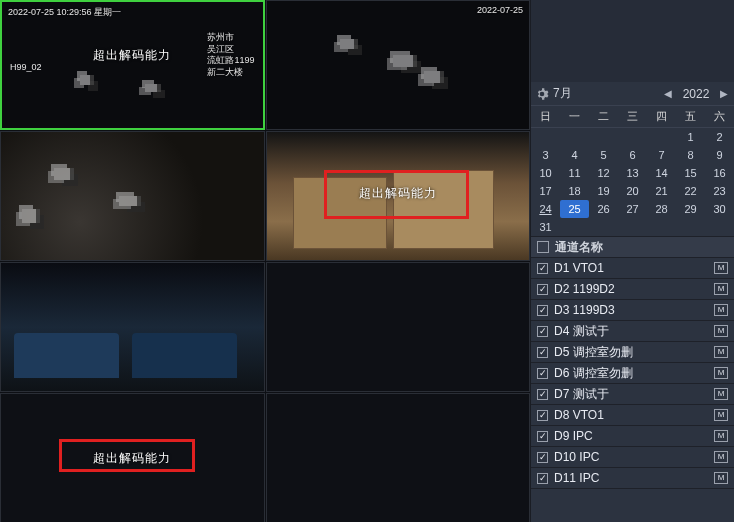 The image size is (734, 522). Describe the element at coordinates (720, 117) in the screenshot. I see `calendar-dow: 六` at that location.